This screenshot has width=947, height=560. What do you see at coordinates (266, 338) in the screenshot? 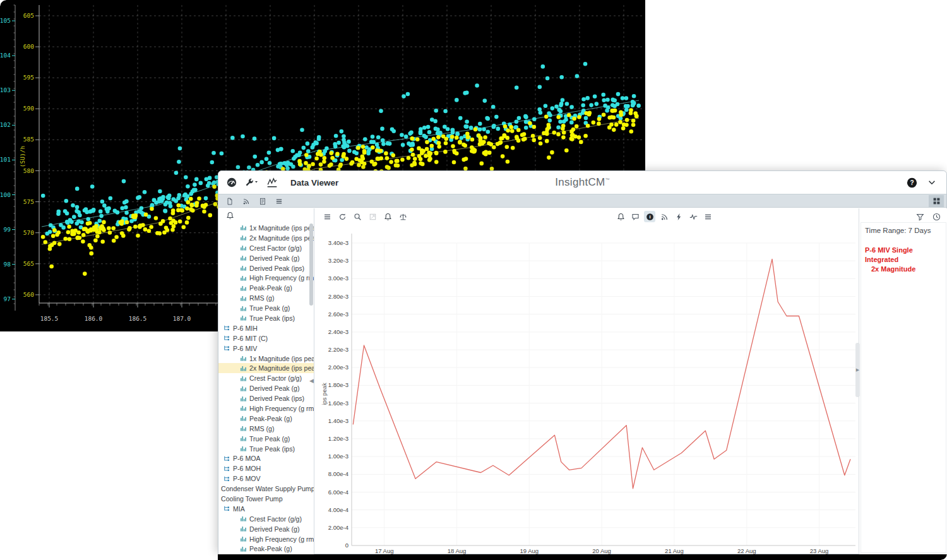
I see `tree-item: P-6 MIT (C)` at bounding box center [266, 338].